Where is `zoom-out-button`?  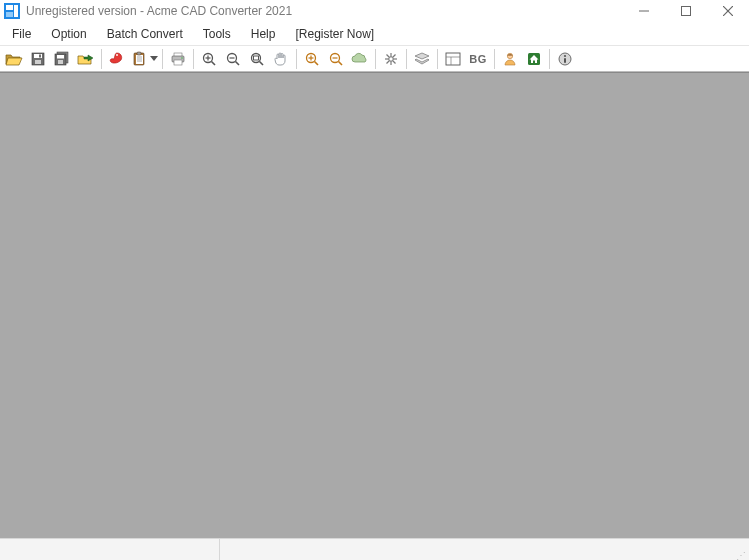
zoom-out-button is located at coordinates (233, 59).